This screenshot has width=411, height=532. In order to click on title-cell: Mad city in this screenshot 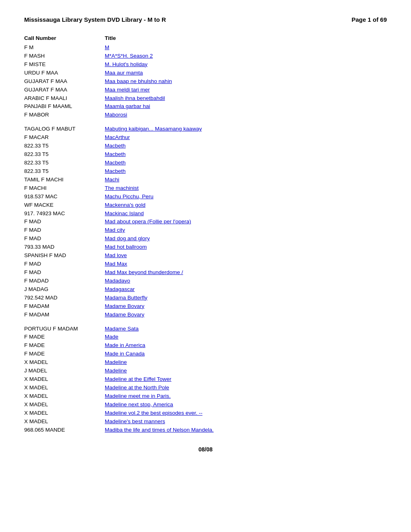, I will do `click(115, 231)`.